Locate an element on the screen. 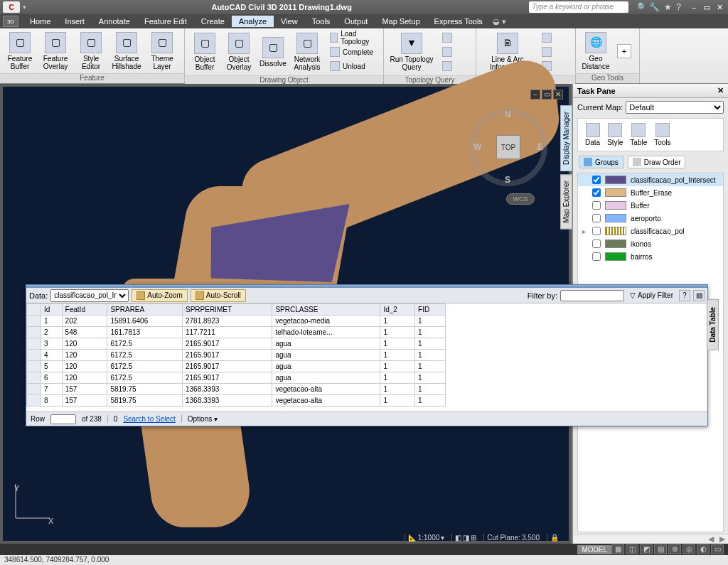  sb-3: ◩ is located at coordinates (646, 549).